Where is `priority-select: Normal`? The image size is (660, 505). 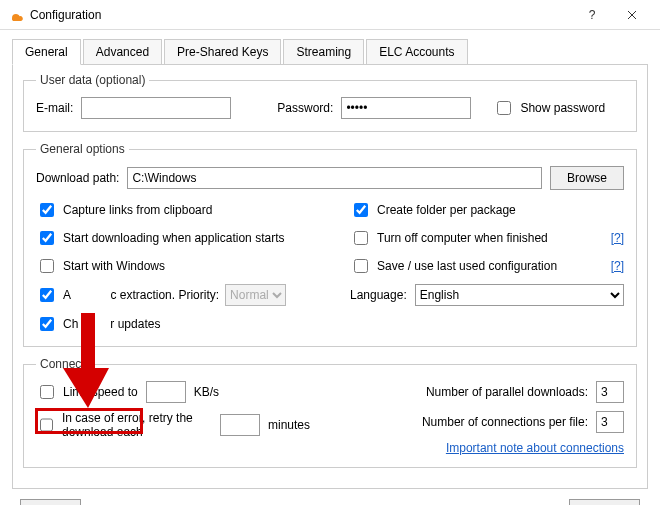
priority-select: Normal is located at coordinates (256, 295).